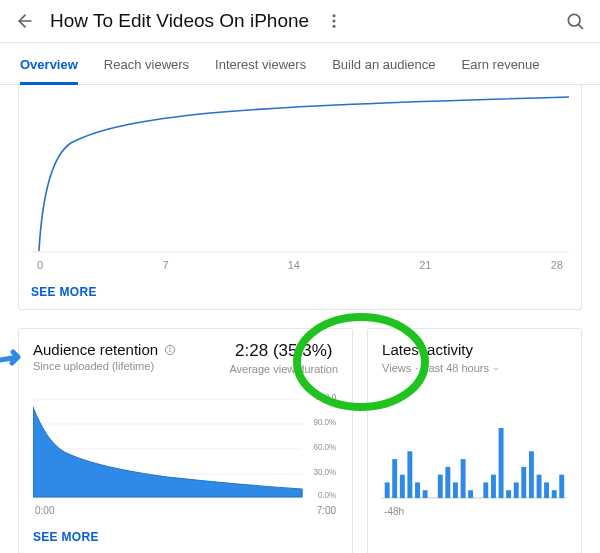  I want to click on ret-x-tick-end: 7:00, so click(326, 510).